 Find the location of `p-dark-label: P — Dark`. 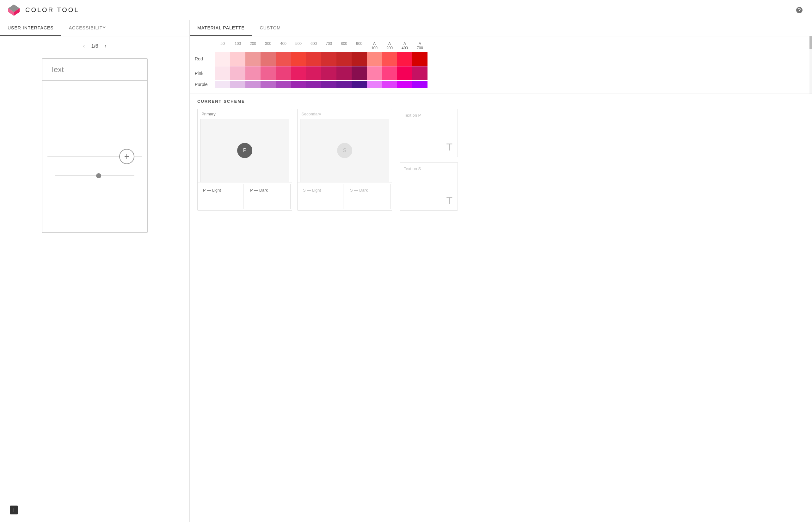

p-dark-label: P — Dark is located at coordinates (268, 190).